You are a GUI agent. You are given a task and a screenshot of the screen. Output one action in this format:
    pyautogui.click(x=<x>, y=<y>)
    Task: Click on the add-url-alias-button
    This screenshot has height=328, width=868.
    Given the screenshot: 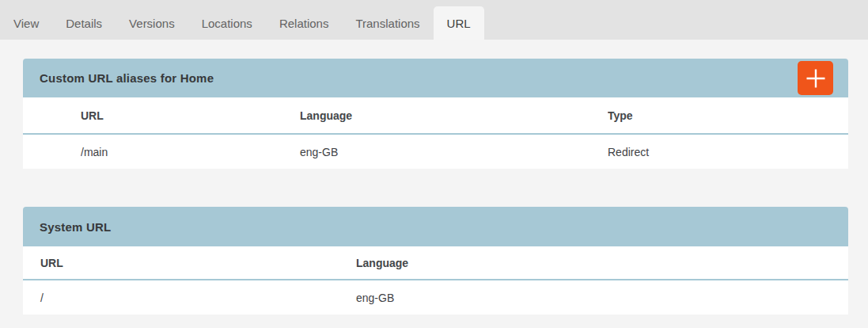 What is the action you would take?
    pyautogui.click(x=815, y=78)
    